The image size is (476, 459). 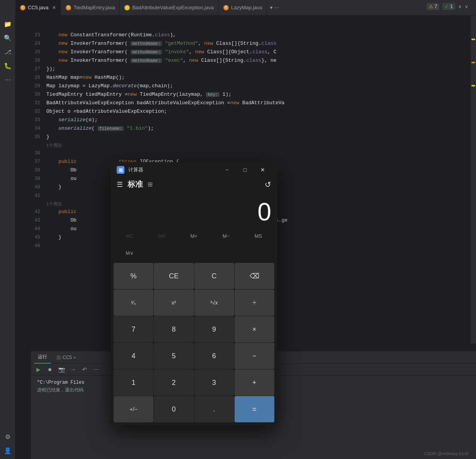 I want to click on calc-btn-ce: CE, so click(x=174, y=276).